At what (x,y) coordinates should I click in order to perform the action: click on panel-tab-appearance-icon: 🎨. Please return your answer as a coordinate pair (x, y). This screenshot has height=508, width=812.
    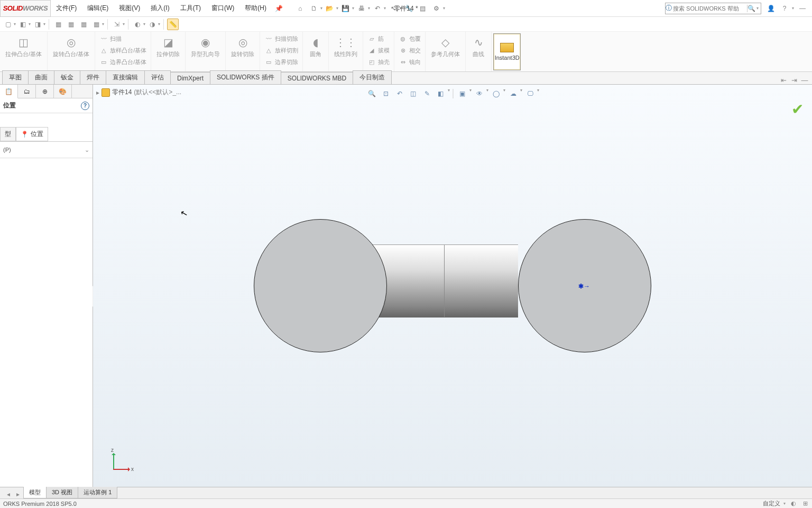
    Looking at the image, I should click on (63, 91).